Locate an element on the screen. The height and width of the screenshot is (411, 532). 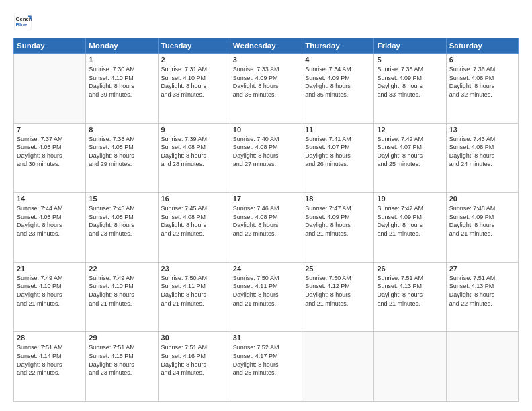
day-cell: 24Sunrise: 7:50 AM Sunset: 4:11 PM Dayli… is located at coordinates (266, 297).